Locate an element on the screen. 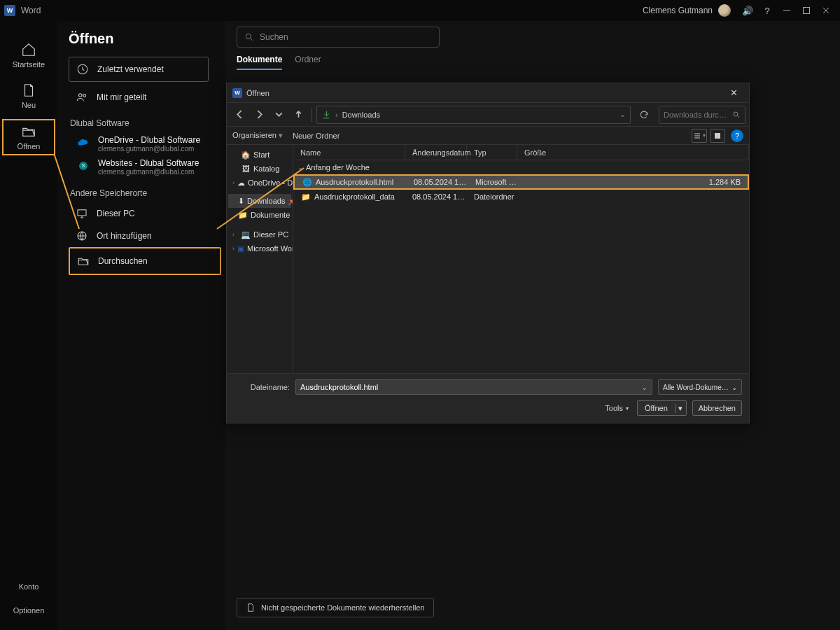  left-nav: Startseite Neu Öffnen Konto Optionen is located at coordinates (29, 326).